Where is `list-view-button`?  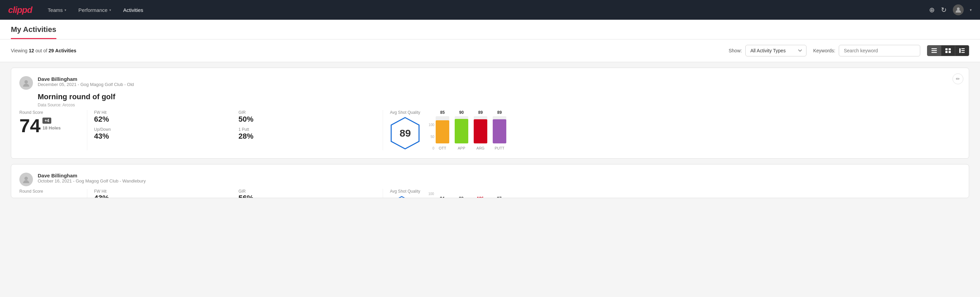 list-view-button is located at coordinates (934, 51).